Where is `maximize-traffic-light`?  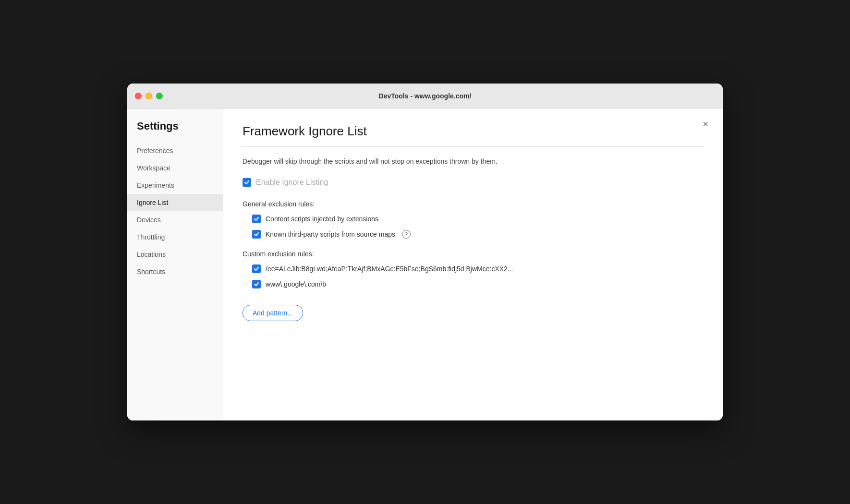 maximize-traffic-light is located at coordinates (159, 96).